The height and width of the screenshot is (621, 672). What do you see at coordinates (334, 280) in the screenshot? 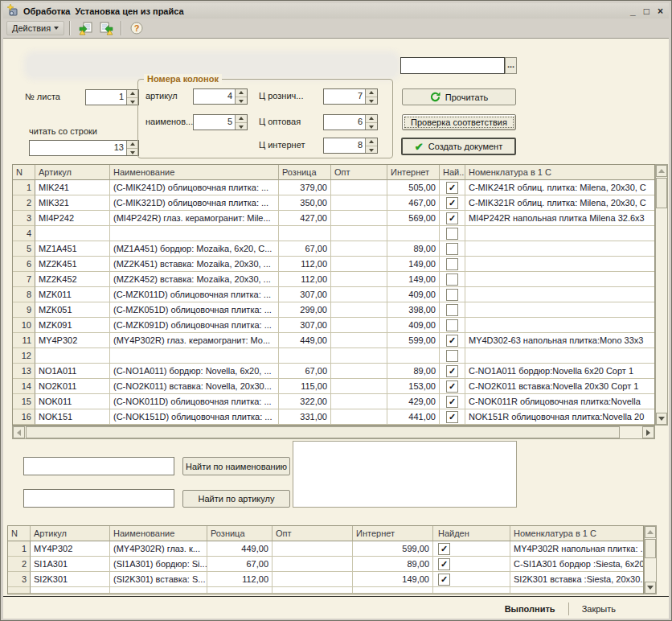
I see `table-row: 7MZ2K452(MZ2K452) вставка: Mozaika, 20x3…` at bounding box center [334, 280].